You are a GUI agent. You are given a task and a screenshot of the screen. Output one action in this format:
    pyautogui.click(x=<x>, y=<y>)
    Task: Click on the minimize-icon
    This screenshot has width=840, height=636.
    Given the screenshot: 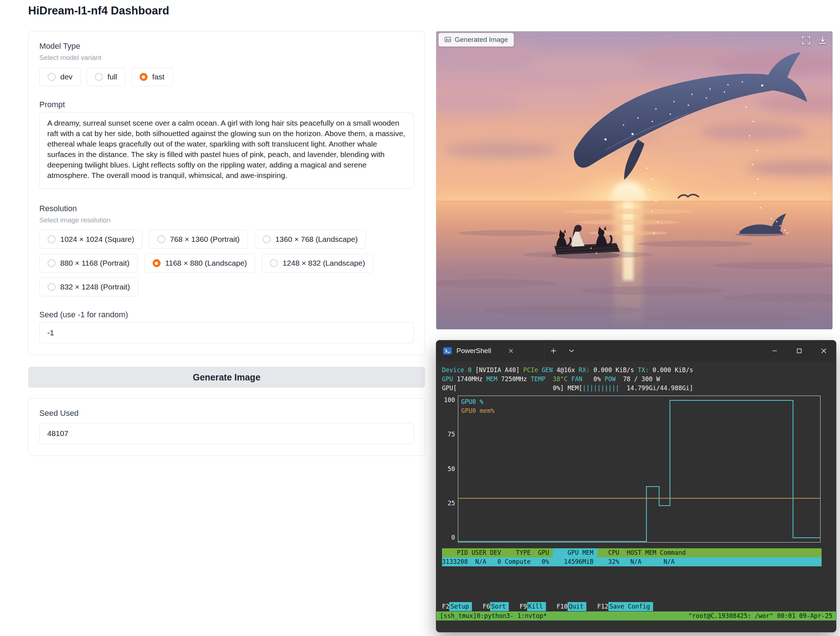 What is the action you would take?
    pyautogui.click(x=775, y=351)
    